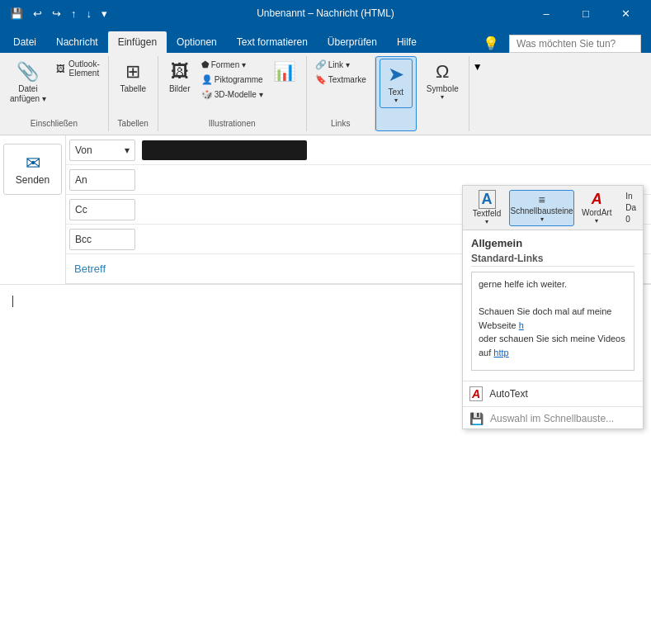 The width and height of the screenshot is (651, 644). What do you see at coordinates (78, 69) in the screenshot?
I see `outlook-element-btn: 🖼 Outlook-Element` at bounding box center [78, 69].